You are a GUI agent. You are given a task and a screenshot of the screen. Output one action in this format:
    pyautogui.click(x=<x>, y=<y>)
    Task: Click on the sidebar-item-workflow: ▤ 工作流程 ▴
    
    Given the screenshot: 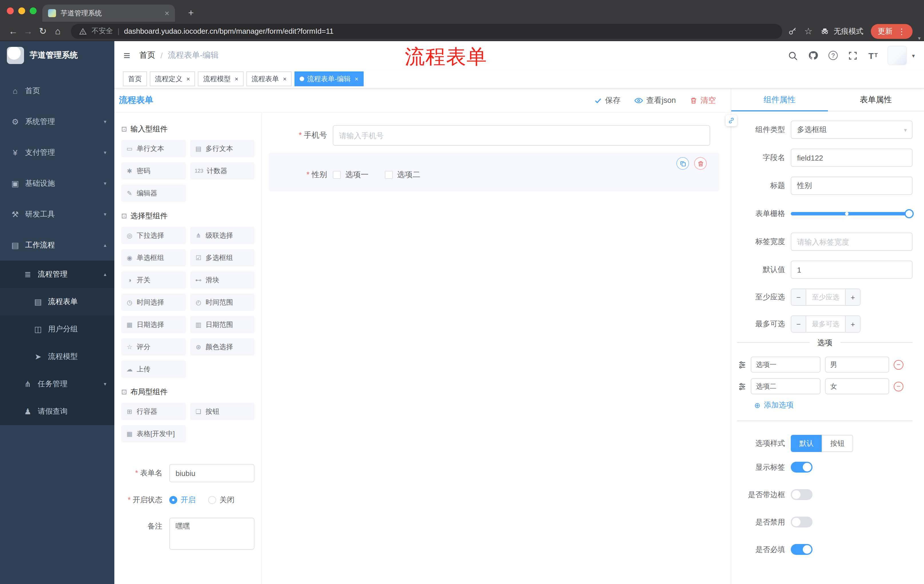 What is the action you would take?
    pyautogui.click(x=57, y=245)
    